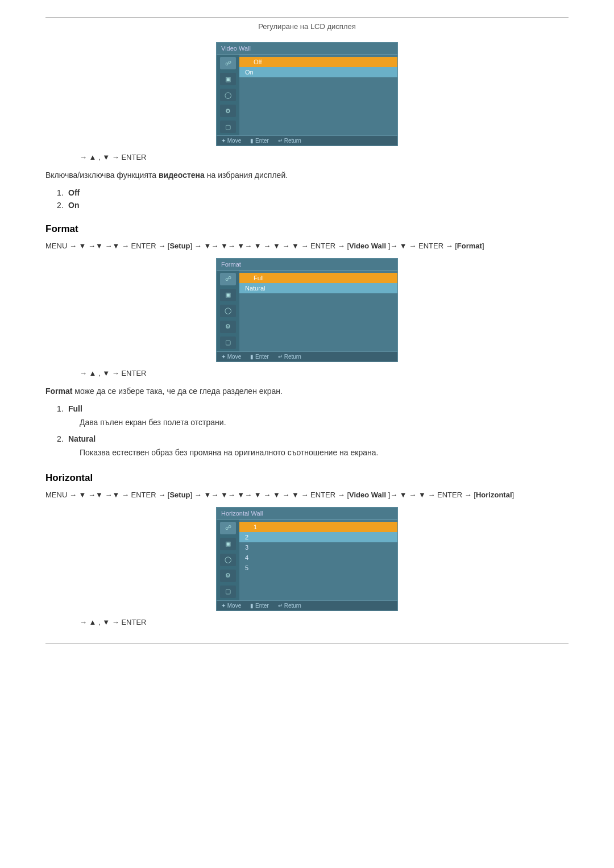 The width and height of the screenshot is (614, 868). Describe the element at coordinates (307, 310) in the screenshot. I see `format-screenshot: Format ☍ ▣ ◯ ⚙ ▢ ✓ Full Natural ✦ Move ▮…` at that location.